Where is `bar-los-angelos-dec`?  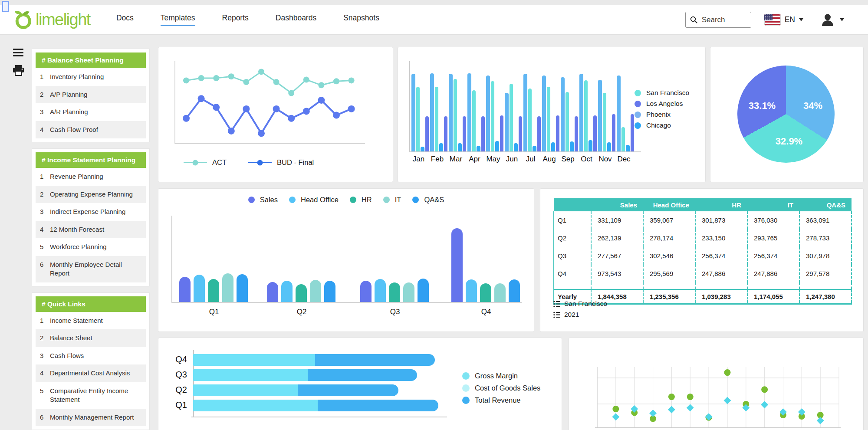 bar-los-angelos-dec is located at coordinates (633, 133).